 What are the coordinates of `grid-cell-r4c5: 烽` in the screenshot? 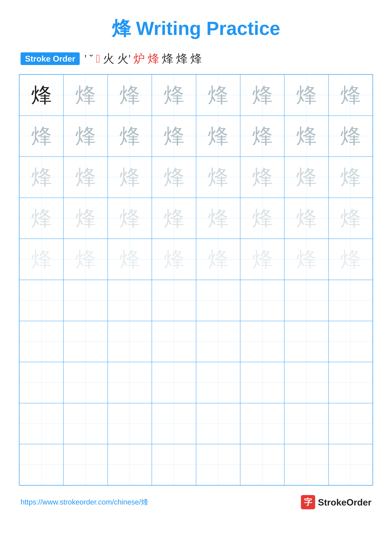 It's located at (218, 218).